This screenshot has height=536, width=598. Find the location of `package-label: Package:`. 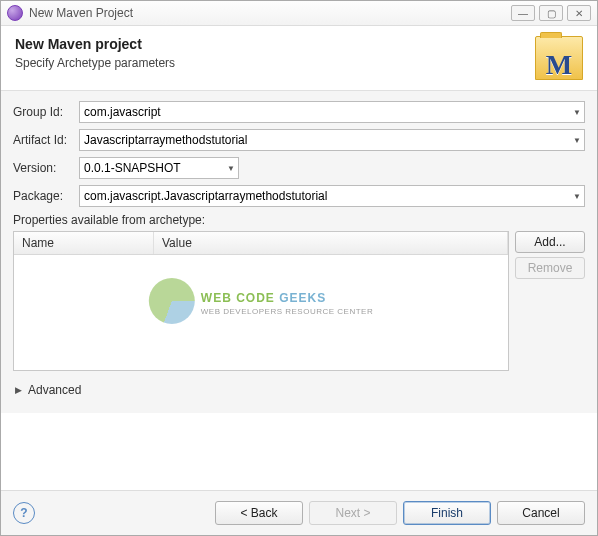

package-label: Package: is located at coordinates (46, 196).